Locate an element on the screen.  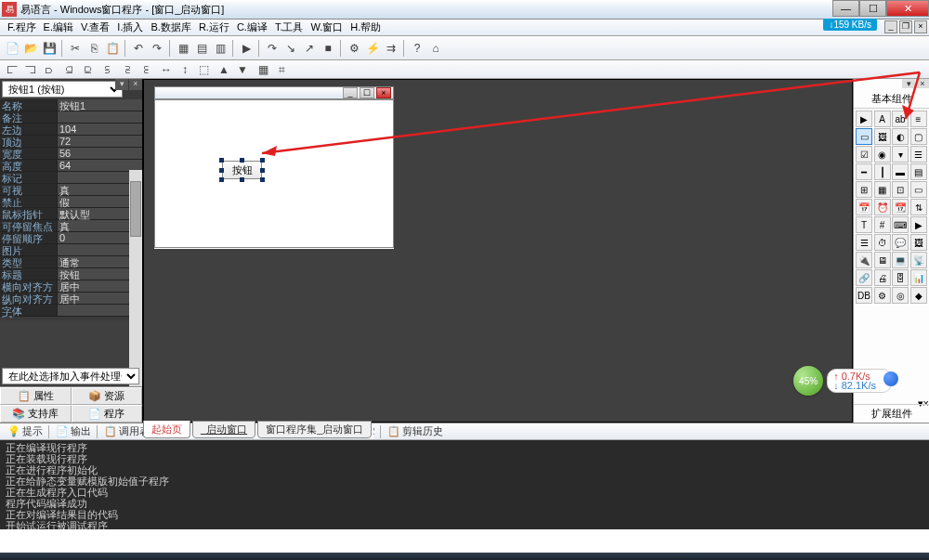
home-icon: ⌂ is located at coordinates (436, 48).